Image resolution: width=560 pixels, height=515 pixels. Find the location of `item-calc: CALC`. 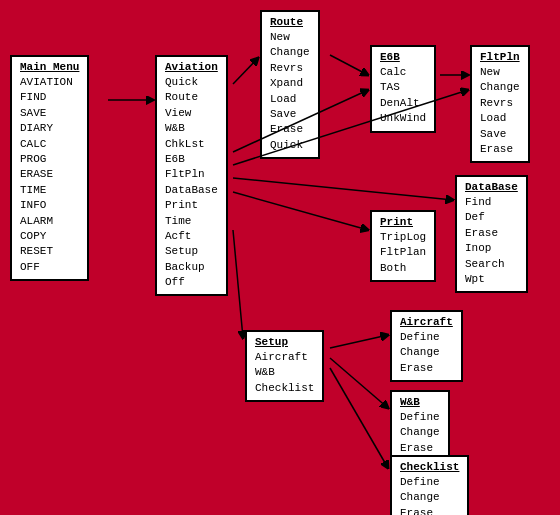

item-calc: CALC is located at coordinates (50, 144).